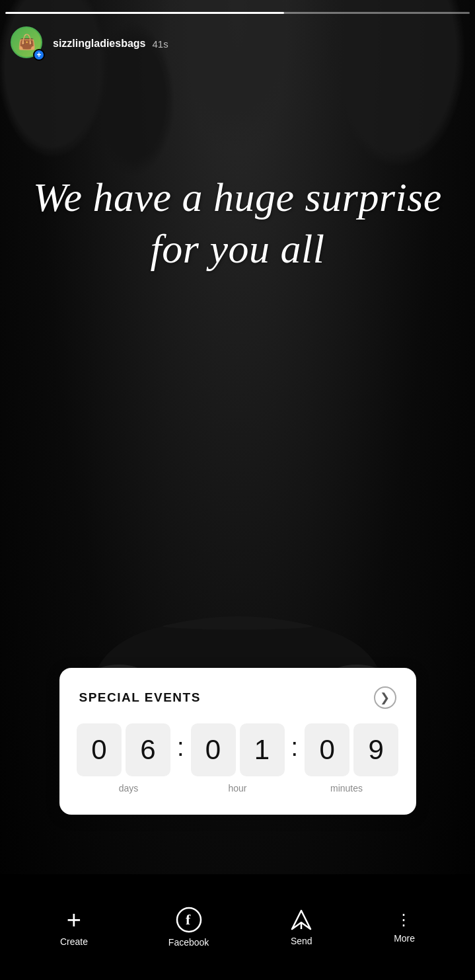 This screenshot has width=475, height=980. Describe the element at coordinates (347, 788) in the screenshot. I see `label-minutes: minutes` at that location.